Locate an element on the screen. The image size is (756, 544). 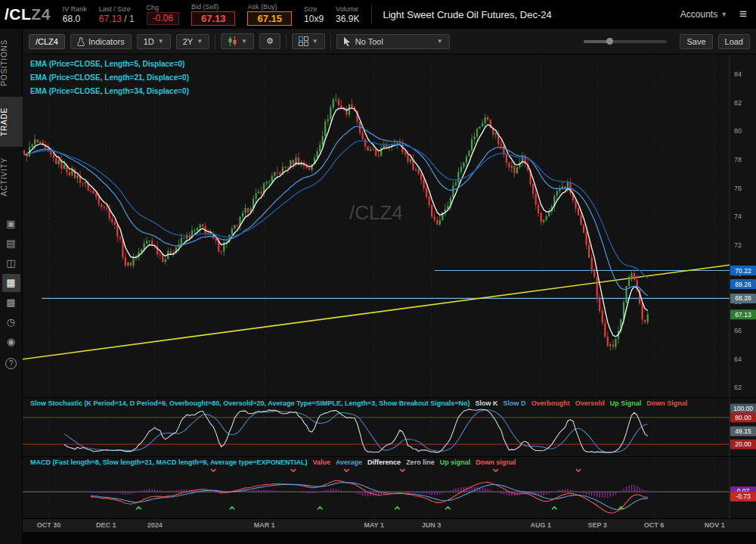
sidebar-tab-activity: ACTIVITY is located at coordinates (11, 177).